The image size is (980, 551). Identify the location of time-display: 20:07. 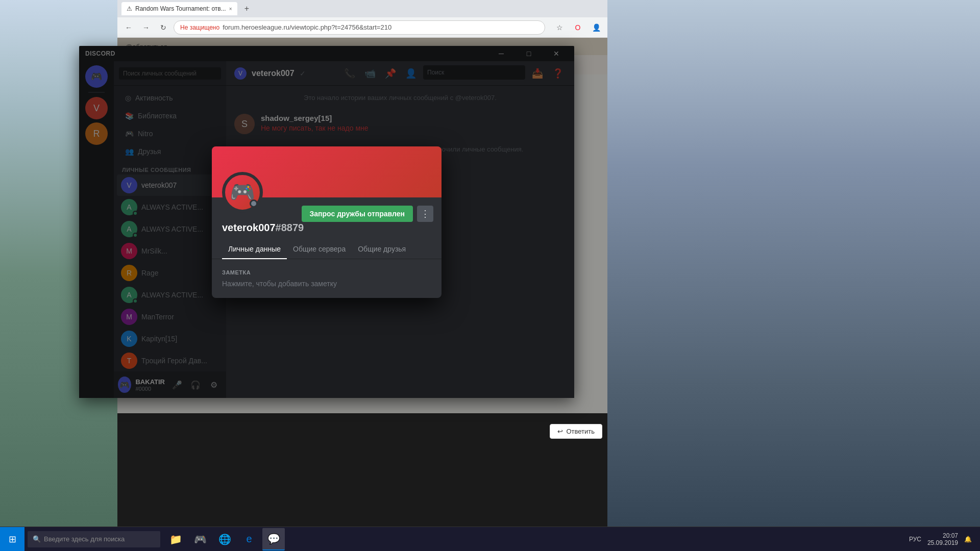
(943, 536).